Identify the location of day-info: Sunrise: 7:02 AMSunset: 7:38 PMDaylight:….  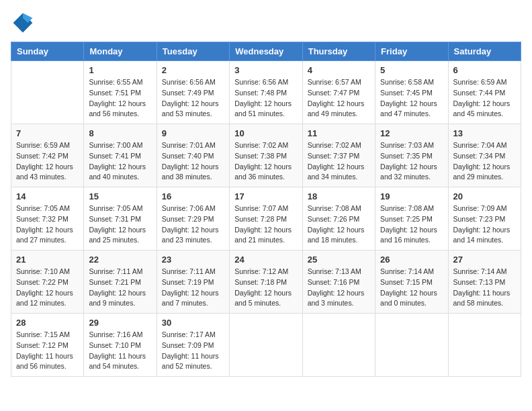
(266, 161).